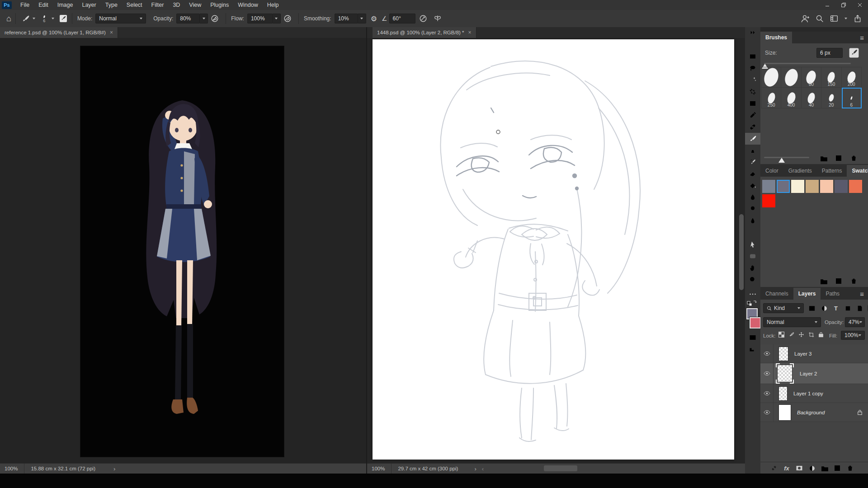 The height and width of the screenshot is (488, 868). Describe the element at coordinates (808, 374) in the screenshot. I see `layer-name: Layer 2` at that location.